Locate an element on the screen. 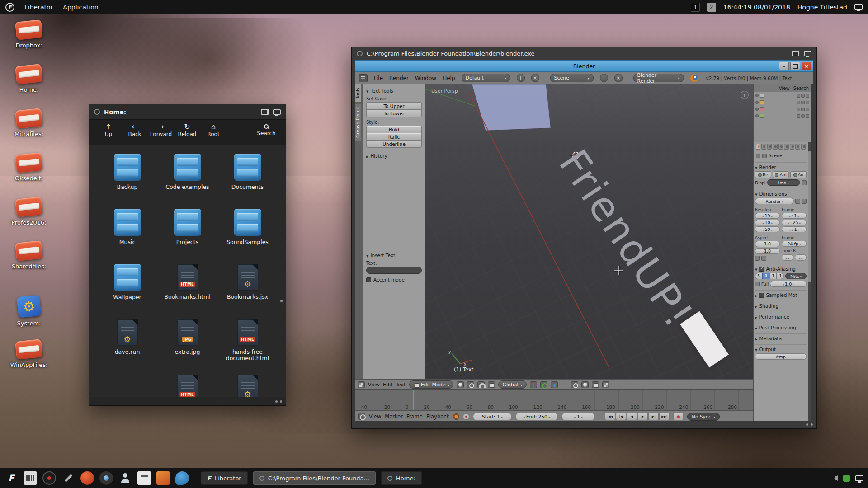 The image size is (868, 488). frame-step-field: : 1 is located at coordinates (794, 230).